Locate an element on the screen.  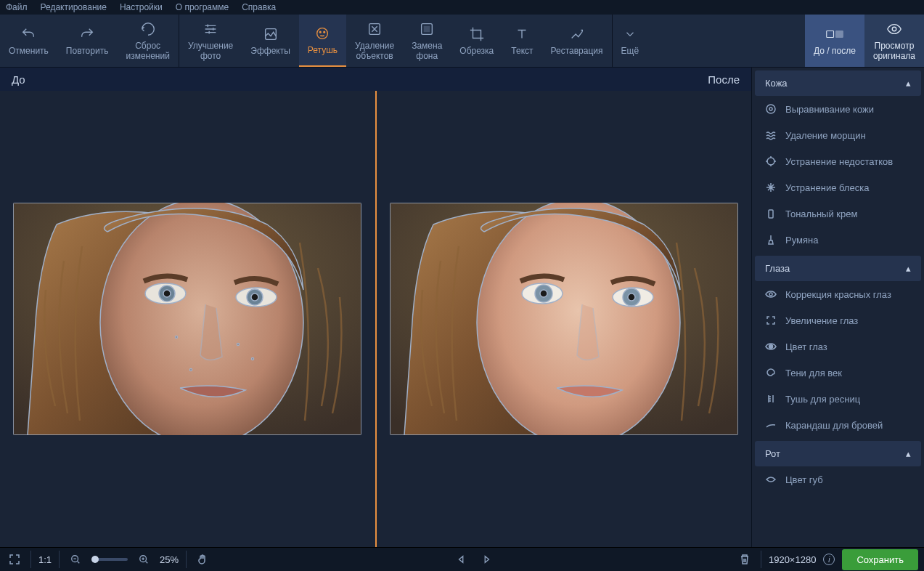
replace-bg-button: Замена фона is located at coordinates (427, 41).